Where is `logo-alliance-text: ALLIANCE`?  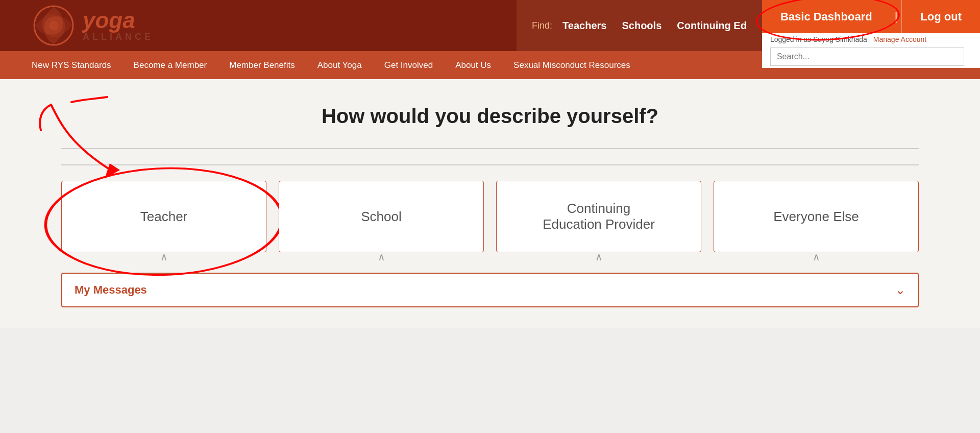
logo-alliance-text: ALLIANCE is located at coordinates (118, 37).